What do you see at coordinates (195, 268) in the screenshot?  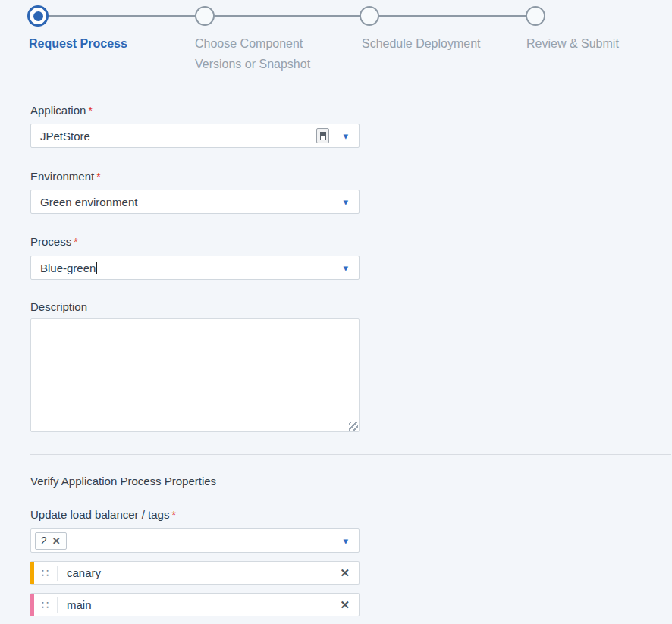 I see `process-combobox: Blue-green ▾` at bounding box center [195, 268].